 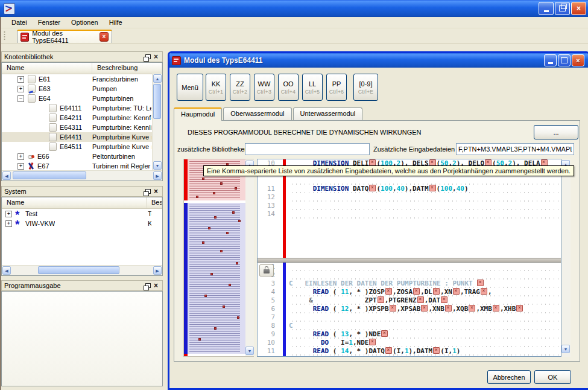 I want to click on code-line-7: 7, so click(x=409, y=318).